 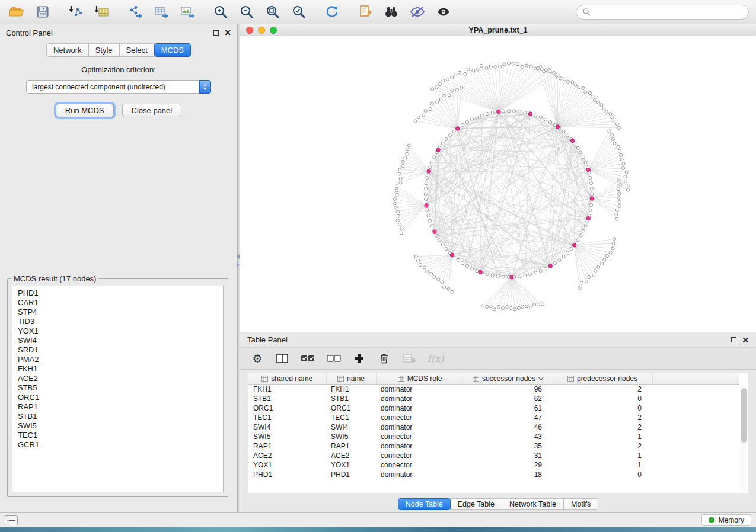 What do you see at coordinates (261, 30) in the screenshot?
I see `window-minimize-icon` at bounding box center [261, 30].